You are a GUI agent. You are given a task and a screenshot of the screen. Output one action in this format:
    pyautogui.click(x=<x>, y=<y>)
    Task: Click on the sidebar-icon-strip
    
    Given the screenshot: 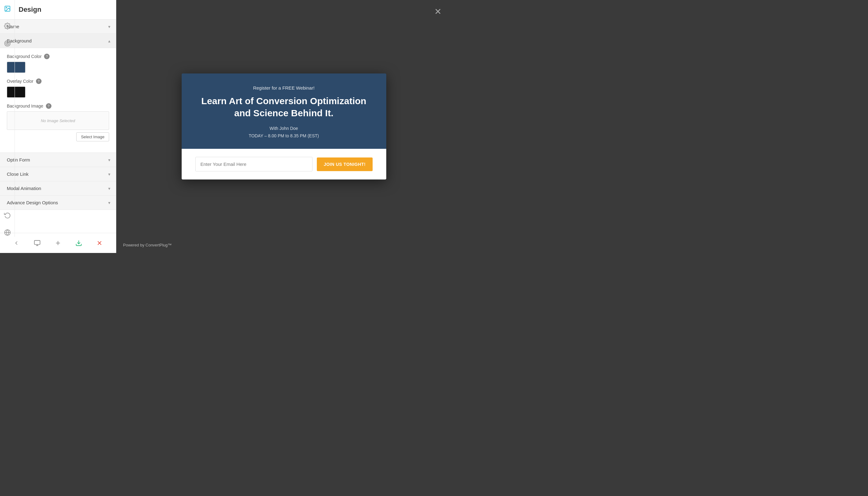 What is the action you would take?
    pyautogui.click(x=7, y=119)
    